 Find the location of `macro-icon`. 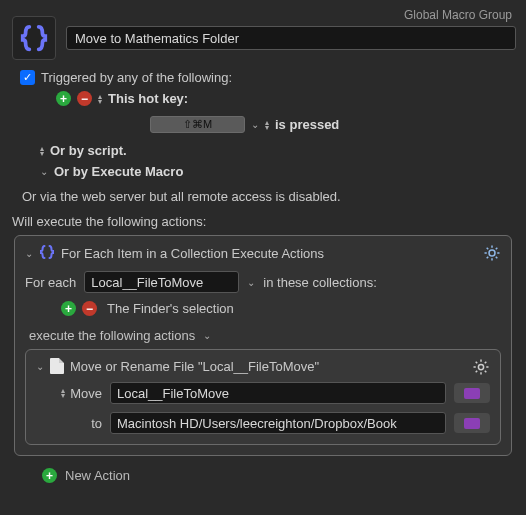

macro-icon is located at coordinates (34, 38).